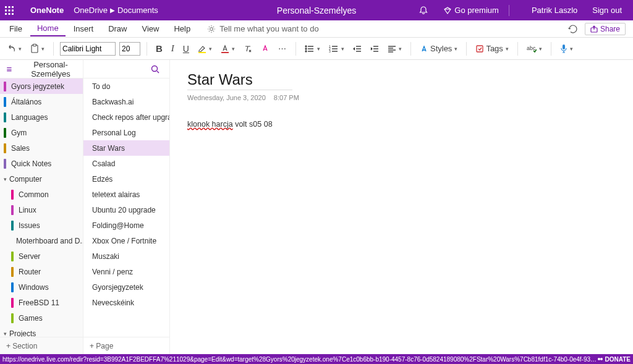 This screenshot has width=633, height=364. Describe the element at coordinates (227, 49) in the screenshot. I see `font-color-button: ▾` at that location.